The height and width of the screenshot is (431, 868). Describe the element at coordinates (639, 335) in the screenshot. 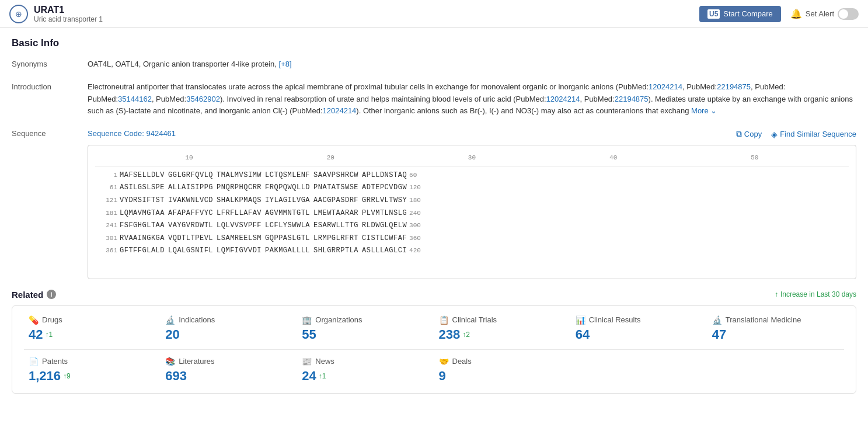

I see `related-item-count: 64` at that location.